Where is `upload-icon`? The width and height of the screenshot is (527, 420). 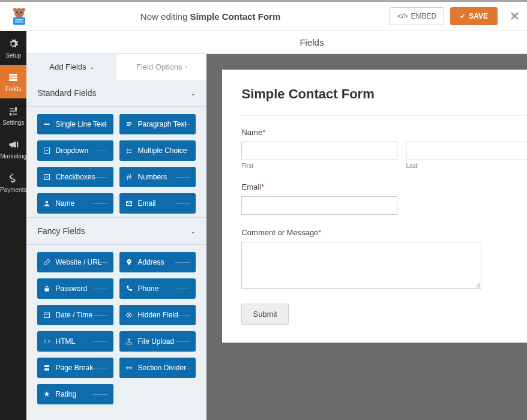 upload-icon is located at coordinates (129, 341).